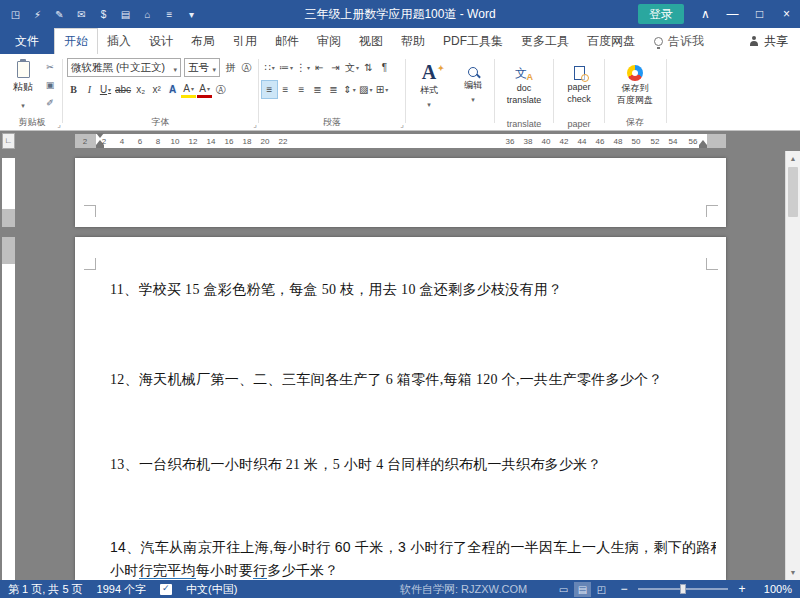 The width and height of the screenshot is (800, 598). Describe the element at coordinates (382, 90) in the screenshot. I see `borders-button: ⊞` at that location.